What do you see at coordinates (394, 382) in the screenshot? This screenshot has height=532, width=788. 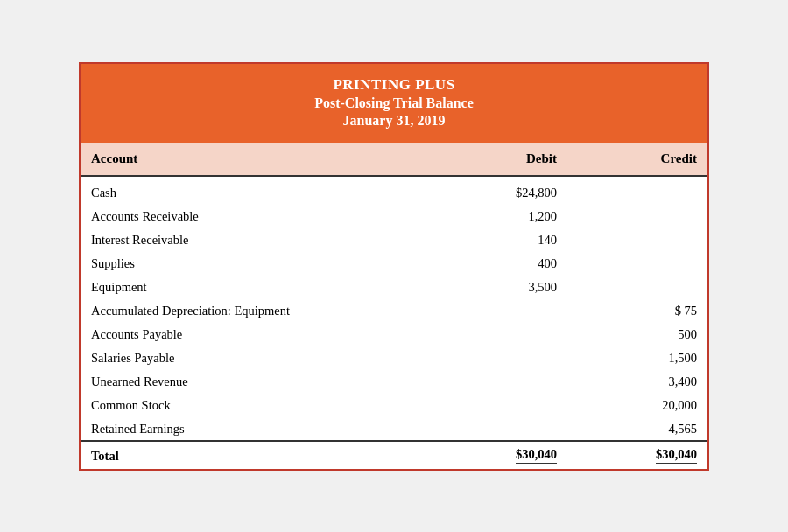 I see `table-row: Unearned Revenue3,400` at bounding box center [394, 382].